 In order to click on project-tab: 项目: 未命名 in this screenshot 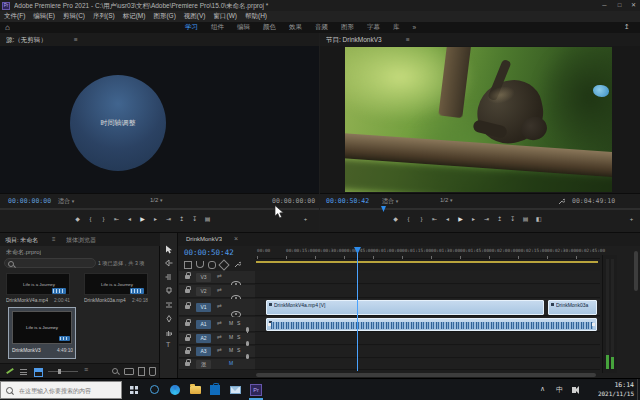, I will do `click(22, 240)`.